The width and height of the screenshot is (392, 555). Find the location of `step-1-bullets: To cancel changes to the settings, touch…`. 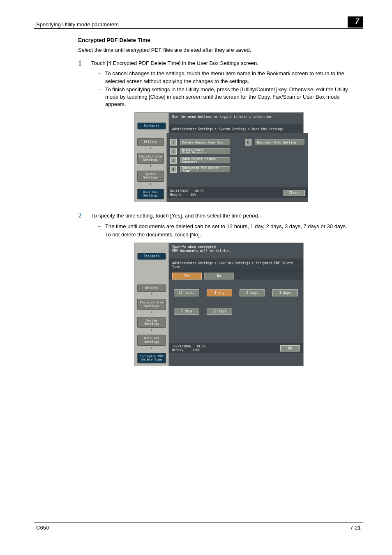

step-1-bullets: To cancel changes to the settings, touch… is located at coordinates (229, 89).